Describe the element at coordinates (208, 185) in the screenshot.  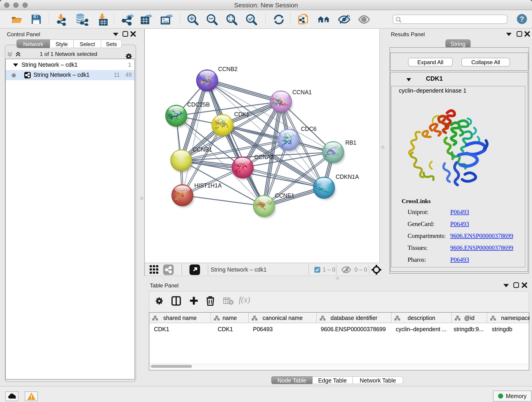
I see `svg-text: HIST1H1A` at that location.